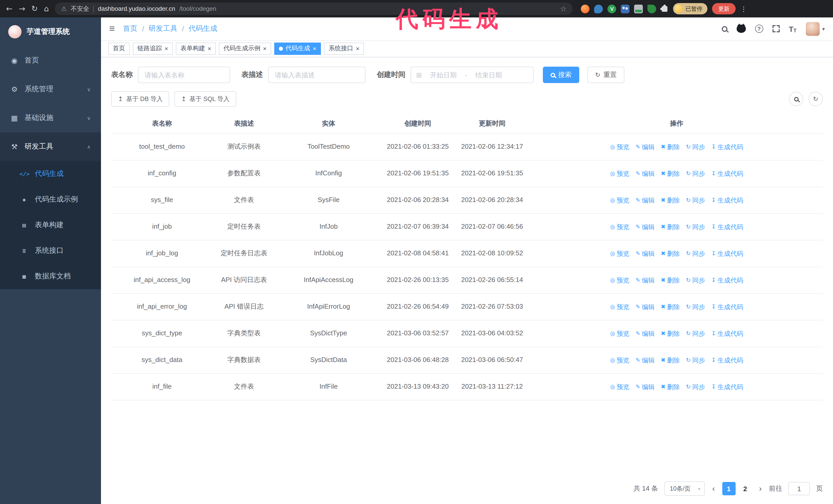 This screenshot has height=504, width=833. Describe the element at coordinates (472, 75) in the screenshot. I see `create-time-range-picker: ⊞ -` at that location.